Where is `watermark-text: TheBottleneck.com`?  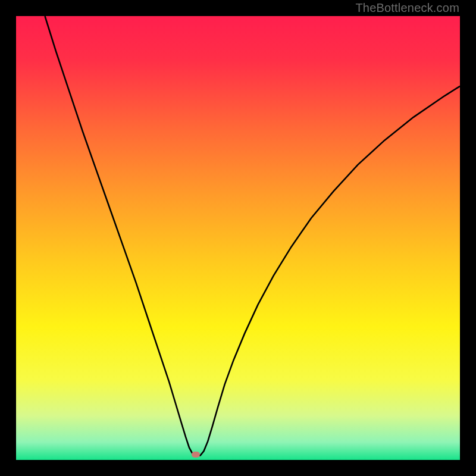 watermark-text: TheBottleneck.com is located at coordinates (407, 8).